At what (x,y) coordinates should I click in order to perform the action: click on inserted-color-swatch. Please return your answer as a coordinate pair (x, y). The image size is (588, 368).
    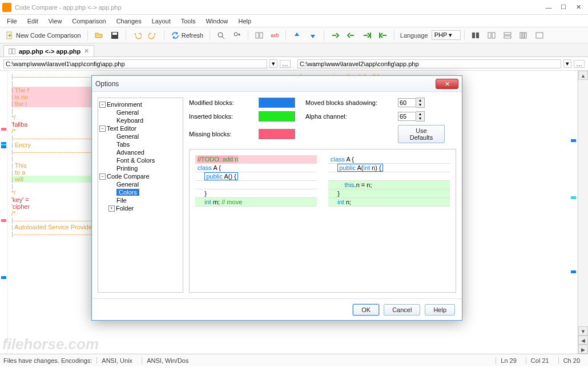
    Looking at the image, I should click on (277, 116).